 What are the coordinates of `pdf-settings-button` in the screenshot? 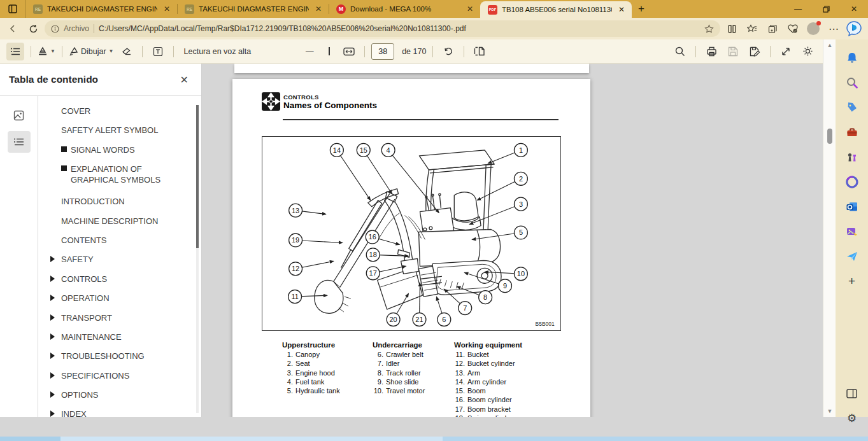 It's located at (808, 52).